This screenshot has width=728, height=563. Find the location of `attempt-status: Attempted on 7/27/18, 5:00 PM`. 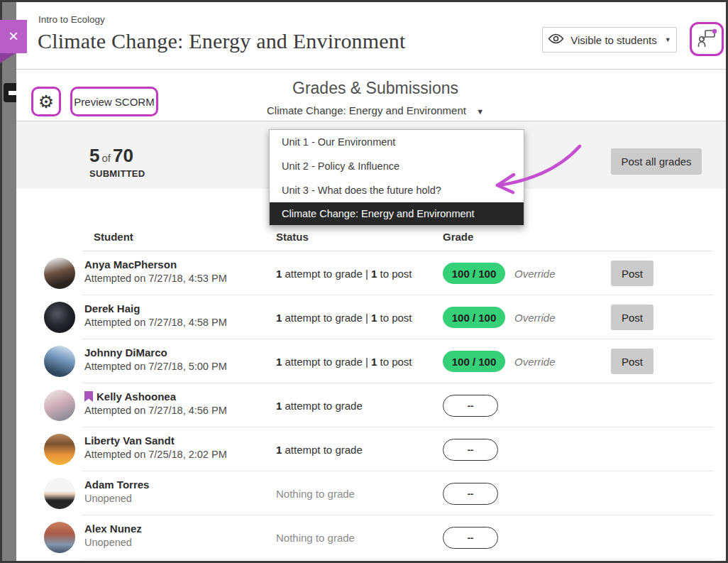

attempt-status: Attempted on 7/27/18, 5:00 PM is located at coordinates (156, 366).